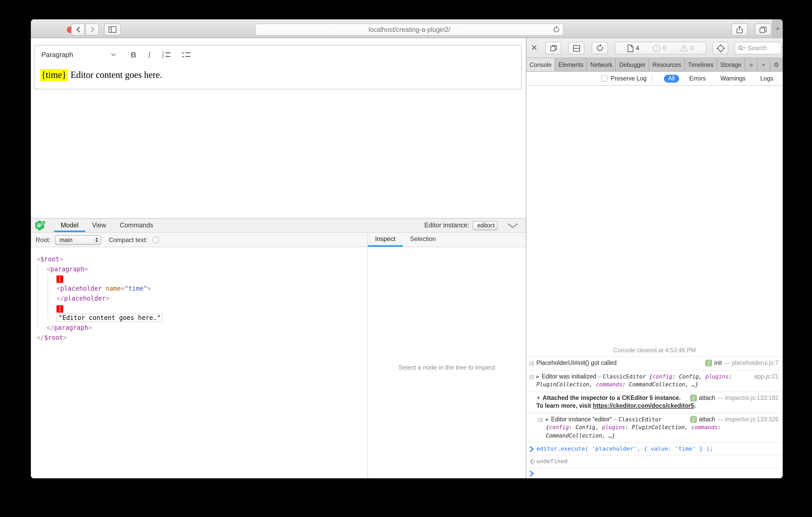 The image size is (812, 517). What do you see at coordinates (485, 225) in the screenshot?
I see `editor-instance-select: editor` at bounding box center [485, 225].